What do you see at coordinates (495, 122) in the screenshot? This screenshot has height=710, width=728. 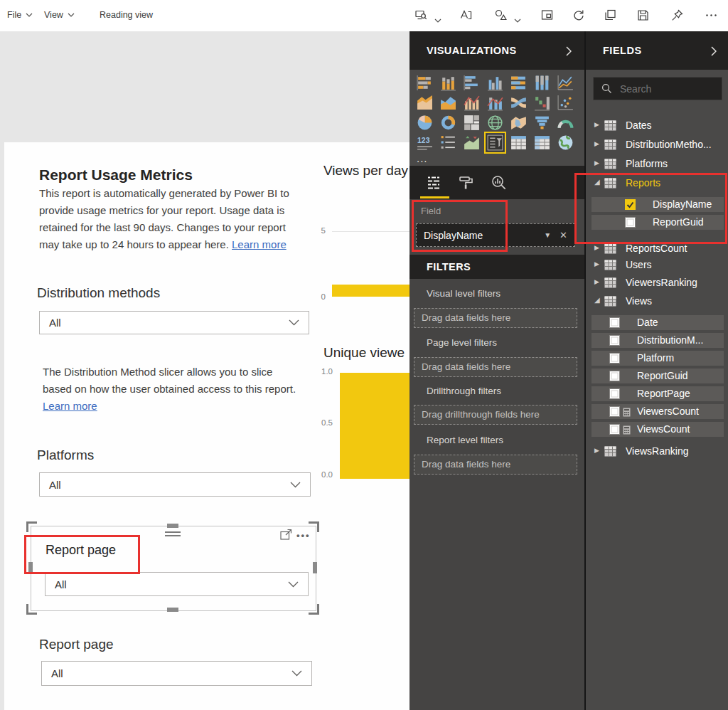 I see `map-icon` at bounding box center [495, 122].